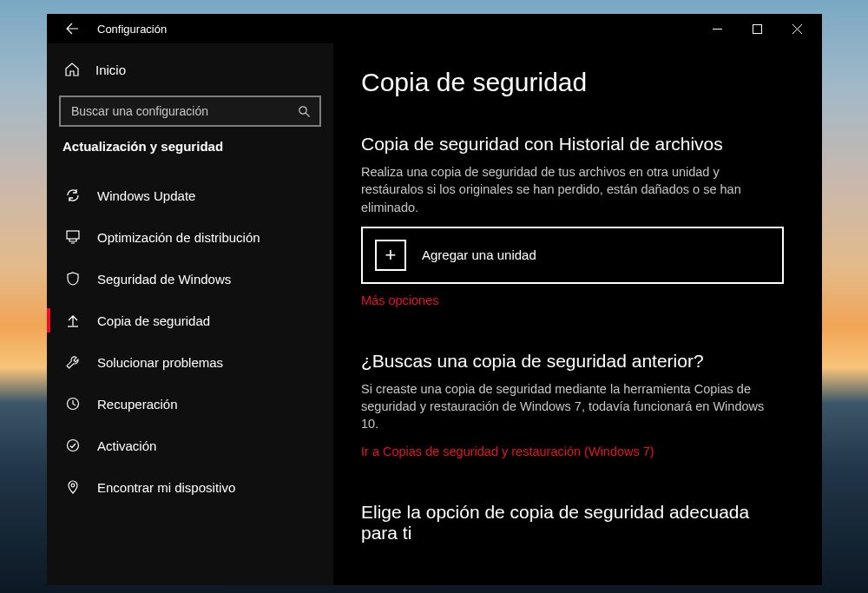 The image size is (868, 593). What do you see at coordinates (190, 320) in the screenshot?
I see `sidebar-item-backup: Copia de seguridad` at bounding box center [190, 320].